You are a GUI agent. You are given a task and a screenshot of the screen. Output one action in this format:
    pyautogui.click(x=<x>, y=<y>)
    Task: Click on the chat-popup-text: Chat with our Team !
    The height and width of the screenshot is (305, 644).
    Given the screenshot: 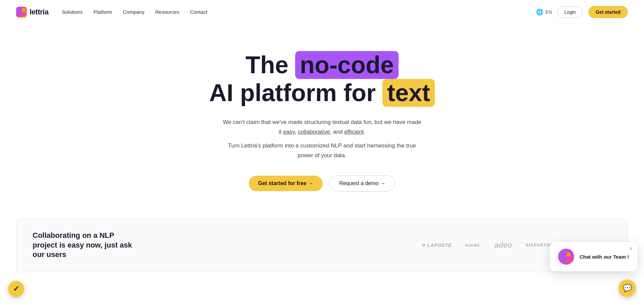 What is the action you would take?
    pyautogui.click(x=604, y=257)
    